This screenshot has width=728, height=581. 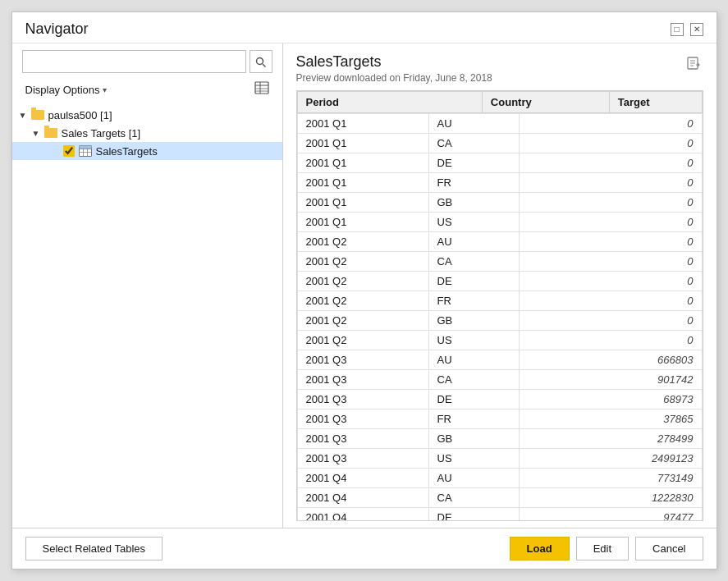 I want to click on cell-r1-c0: 2001 Q1, so click(x=363, y=144).